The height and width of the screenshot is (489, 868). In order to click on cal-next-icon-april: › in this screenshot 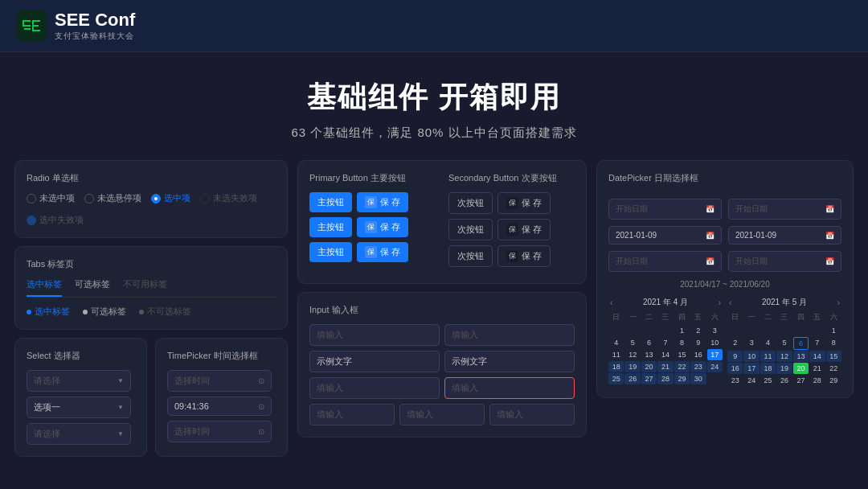, I will do `click(720, 302)`.